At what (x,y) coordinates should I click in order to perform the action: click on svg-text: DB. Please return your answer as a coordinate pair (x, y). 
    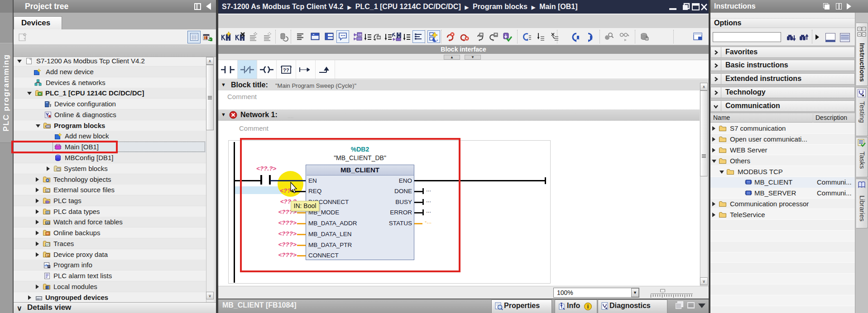
    Looking at the image, I should click on (360, 35).